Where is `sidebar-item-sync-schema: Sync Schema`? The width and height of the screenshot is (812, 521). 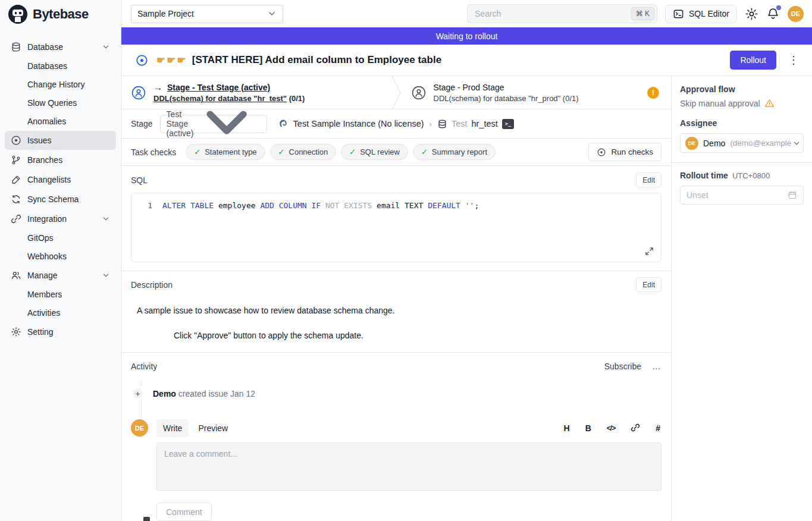
sidebar-item-sync-schema: Sync Schema is located at coordinates (61, 199).